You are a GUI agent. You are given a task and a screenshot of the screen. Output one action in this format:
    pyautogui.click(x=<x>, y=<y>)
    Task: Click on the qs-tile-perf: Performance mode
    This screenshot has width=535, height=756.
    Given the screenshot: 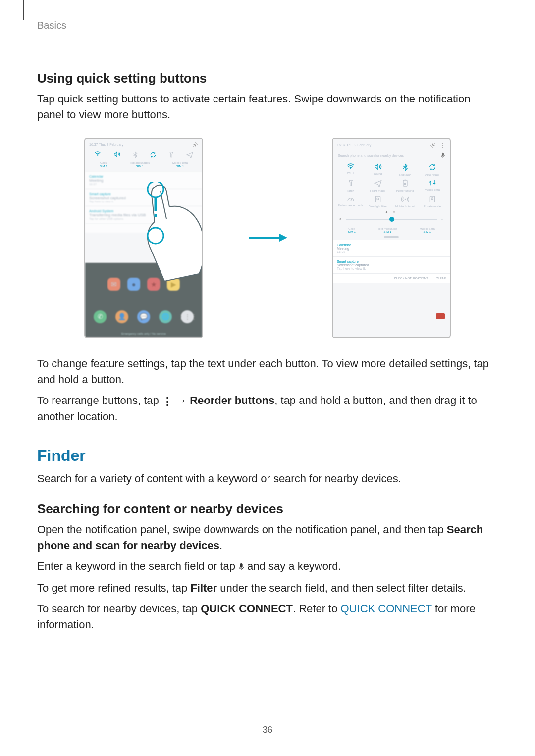 What is the action you would take?
    pyautogui.click(x=351, y=202)
    